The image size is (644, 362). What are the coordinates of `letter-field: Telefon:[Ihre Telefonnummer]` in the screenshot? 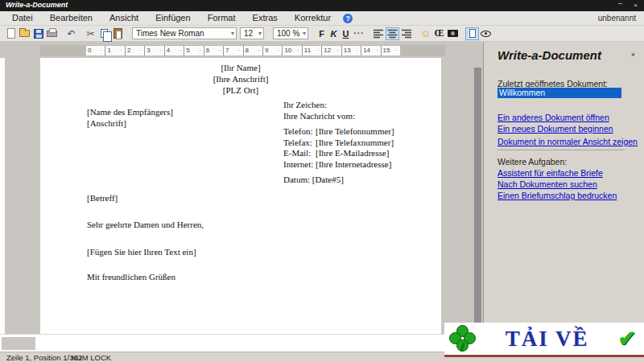 It's located at (339, 132).